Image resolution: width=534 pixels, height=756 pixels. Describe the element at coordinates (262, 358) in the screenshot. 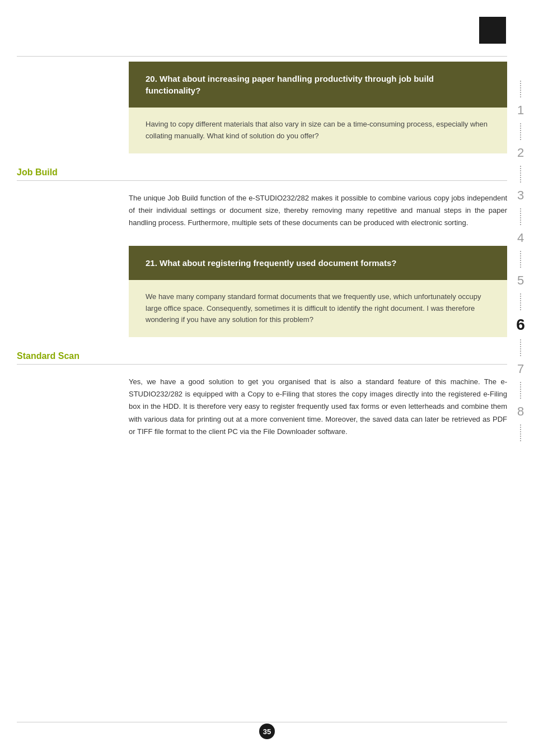

I see `standard-scan-section-heading: Standard Scan` at that location.